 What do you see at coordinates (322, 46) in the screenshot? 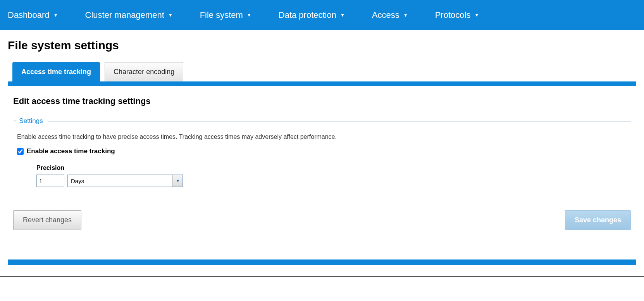
I see `page-title: File system settings` at bounding box center [322, 46].